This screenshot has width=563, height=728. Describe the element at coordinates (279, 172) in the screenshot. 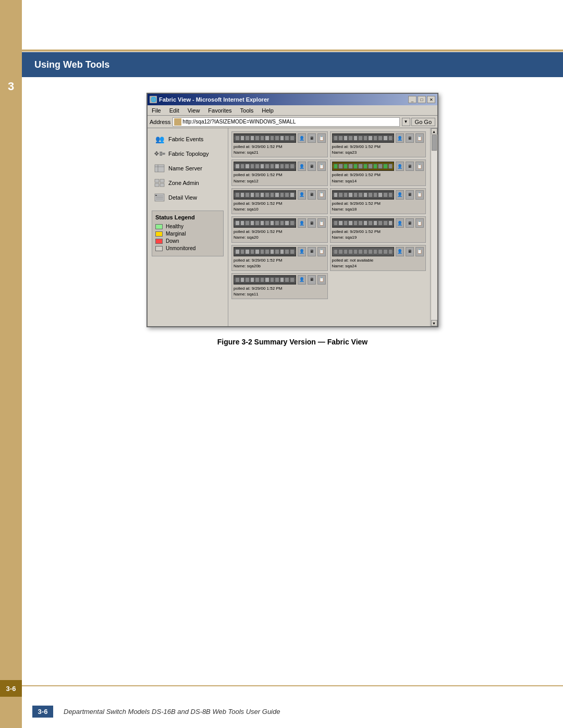

I see `switch-card-sqa12: 👤 🖥 📋 polled at: 9/29/00 1:52 PM Name: s…` at that location.